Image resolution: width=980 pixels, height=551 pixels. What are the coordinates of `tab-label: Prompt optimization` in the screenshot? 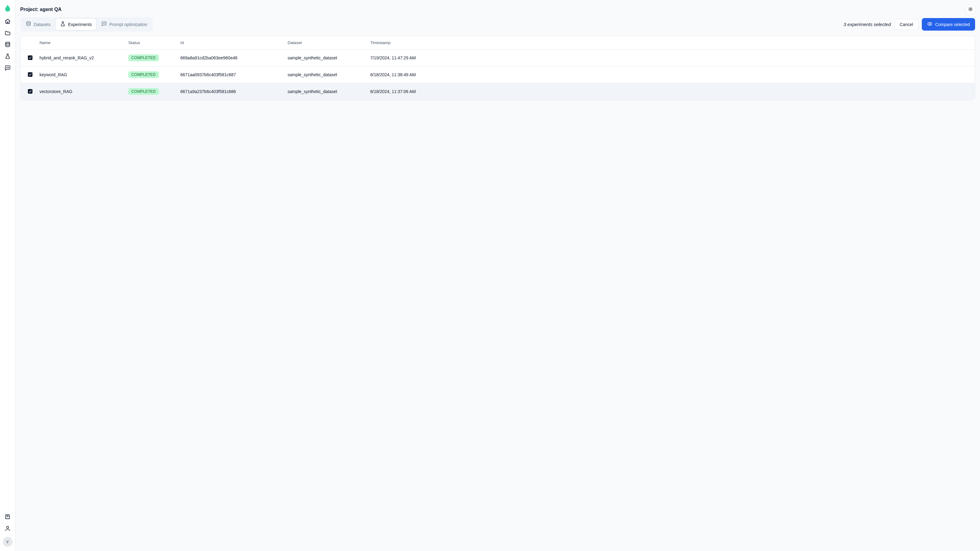 It's located at (128, 24).